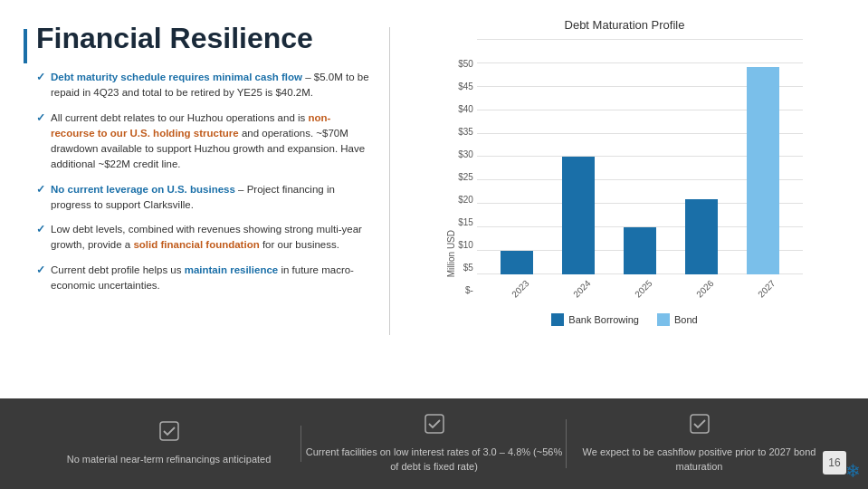 Image resolution: width=868 pixels, height=489 pixels. Describe the element at coordinates (465, 245) in the screenshot. I see `y-label-10: $10` at that location.